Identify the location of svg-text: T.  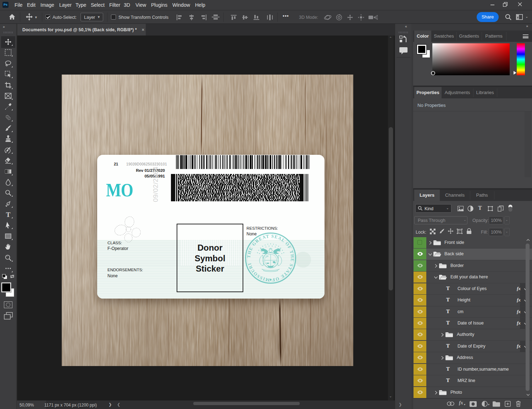
(9, 214).